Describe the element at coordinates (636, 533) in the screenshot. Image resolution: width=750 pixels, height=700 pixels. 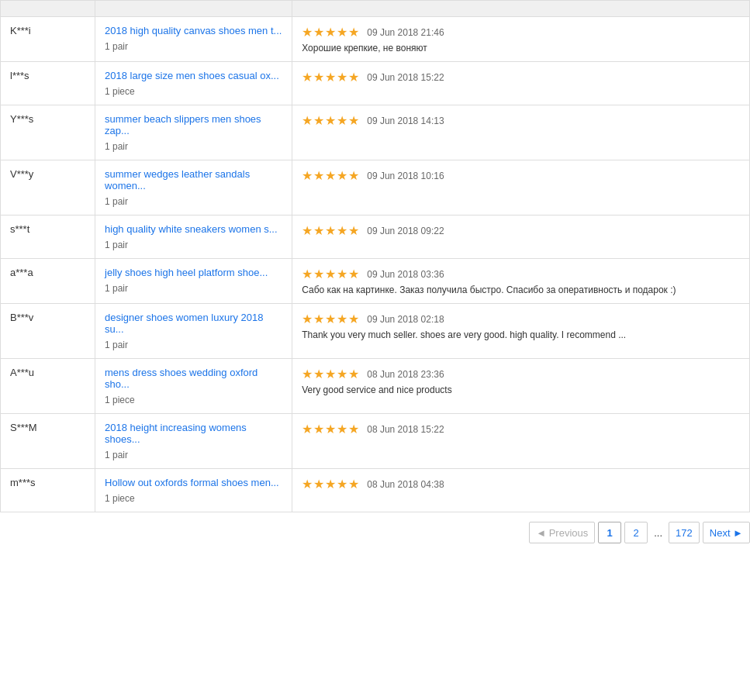
I see `page-2-button: 2` at that location.